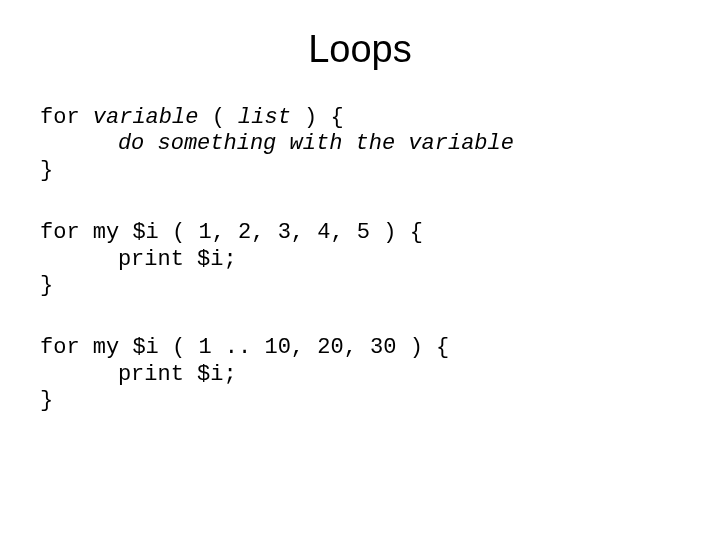 The width and height of the screenshot is (720, 540). I want to click on code-block-example-2: for my $i ( 1 .. 10, 20, 30 ) {print $i;…, so click(360, 374).